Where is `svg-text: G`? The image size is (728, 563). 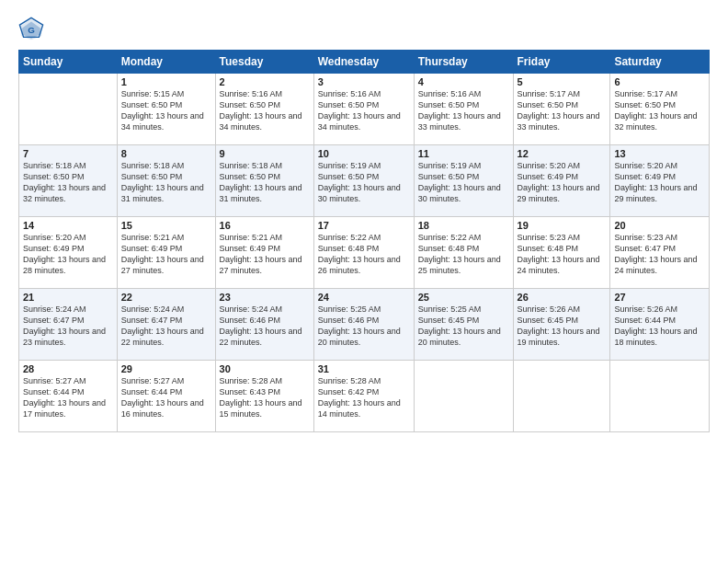 svg-text: G is located at coordinates (31, 29).